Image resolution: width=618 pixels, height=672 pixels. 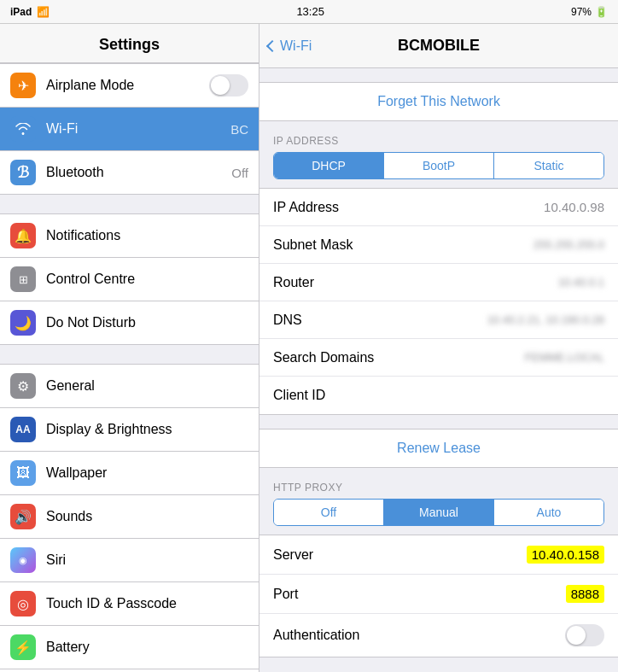 What do you see at coordinates (408, 207) in the screenshot?
I see `ip-row-label: IP Address` at bounding box center [408, 207].